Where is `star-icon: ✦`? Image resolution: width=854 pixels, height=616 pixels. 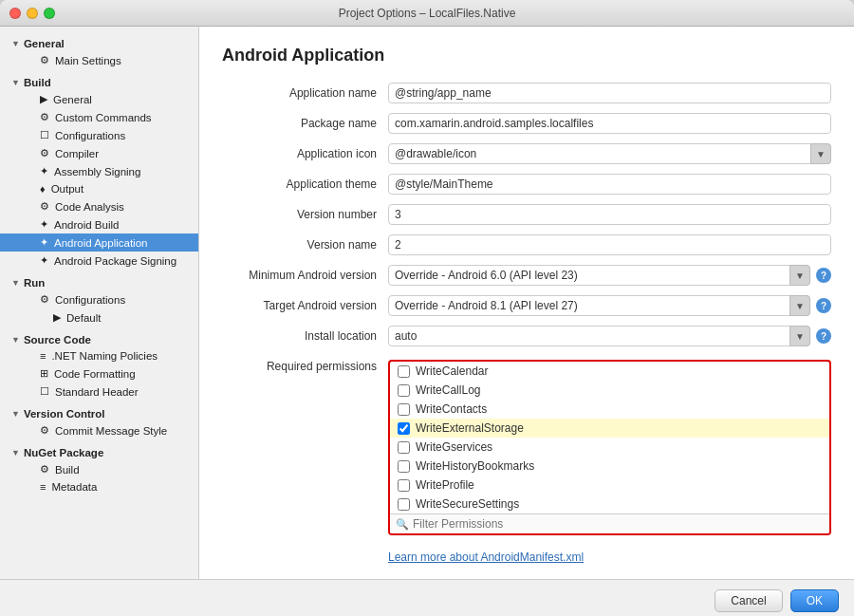 star-icon: ✦ is located at coordinates (44, 171).